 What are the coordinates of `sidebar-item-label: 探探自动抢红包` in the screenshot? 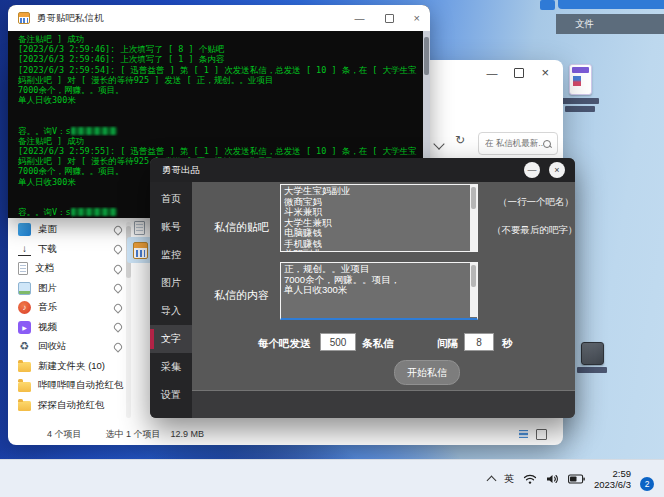 It's located at (72, 406).